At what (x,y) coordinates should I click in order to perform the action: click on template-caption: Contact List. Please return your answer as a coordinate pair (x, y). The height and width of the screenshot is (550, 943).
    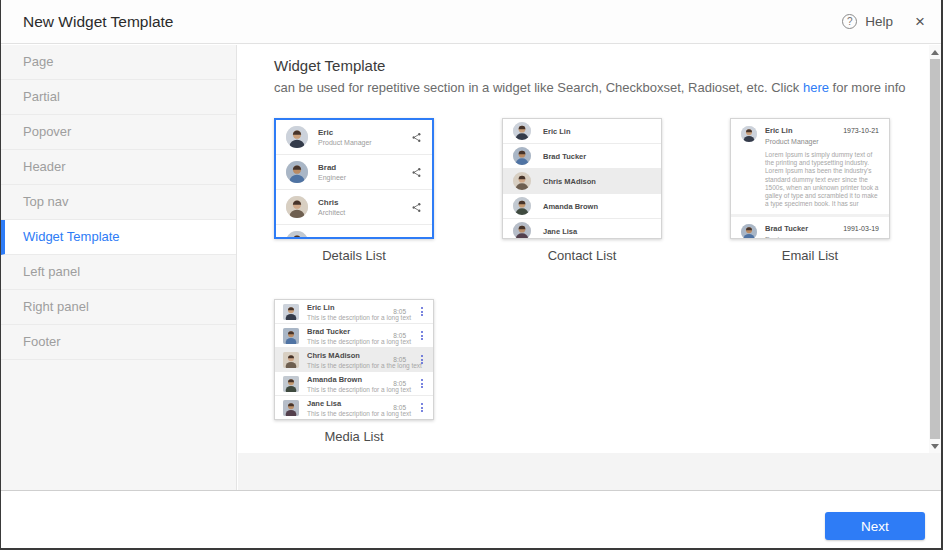
    Looking at the image, I should click on (582, 256).